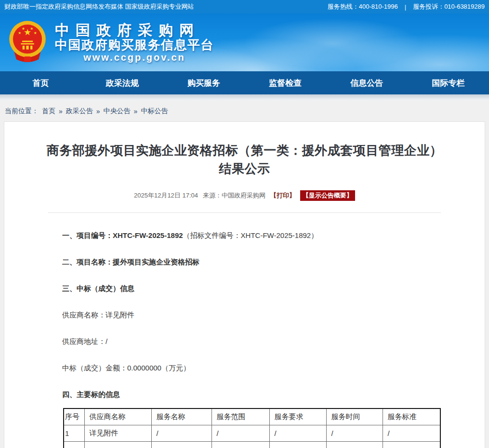 Image resolution: width=489 pixels, height=448 pixels. I want to click on site-logo-text: 中国政府采购网 中国政府购买服务信息平台 www.ccgp.gov.cn, so click(134, 42).